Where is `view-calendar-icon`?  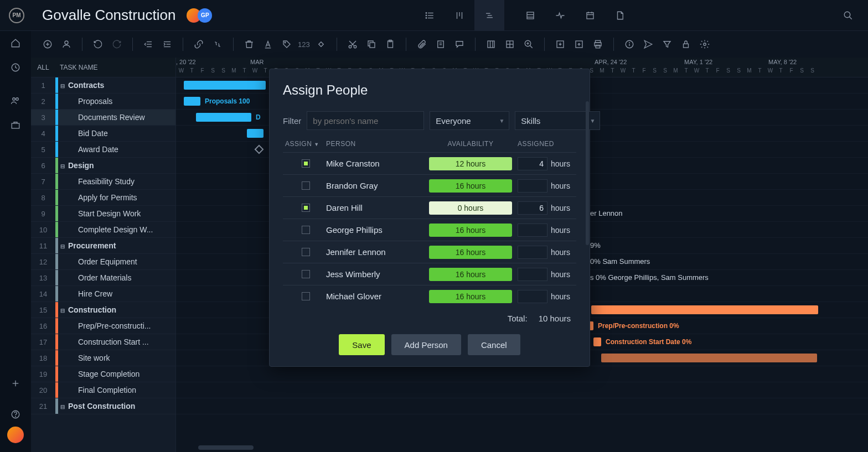 view-calendar-icon is located at coordinates (590, 15).